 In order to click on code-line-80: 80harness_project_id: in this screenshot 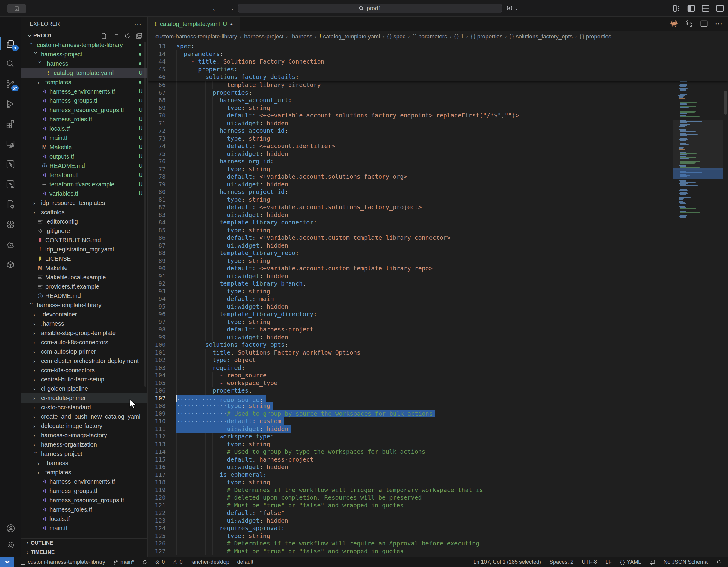, I will do `click(438, 192)`.